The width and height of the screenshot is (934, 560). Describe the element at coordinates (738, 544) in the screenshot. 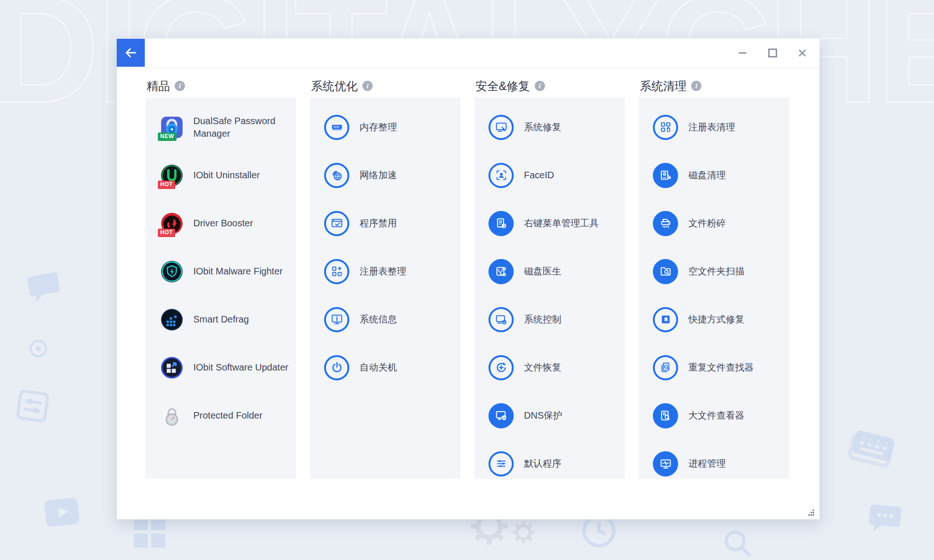

I see `decor-magnifier-icon` at that location.